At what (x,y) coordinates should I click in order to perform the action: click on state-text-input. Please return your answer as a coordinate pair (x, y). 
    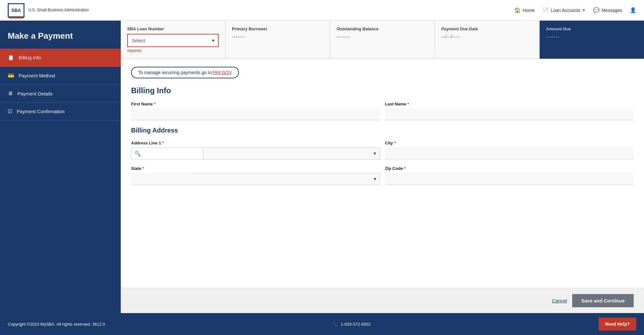
    Looking at the image, I should click on (162, 179).